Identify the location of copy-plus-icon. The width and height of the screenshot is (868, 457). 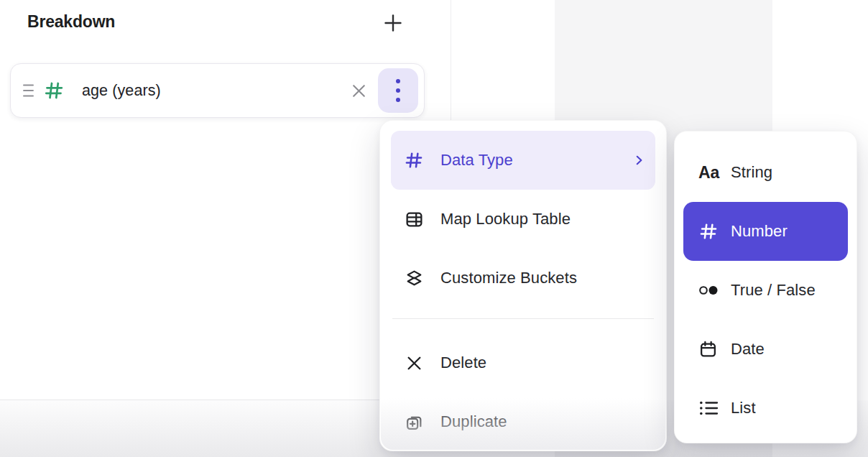
(414, 423).